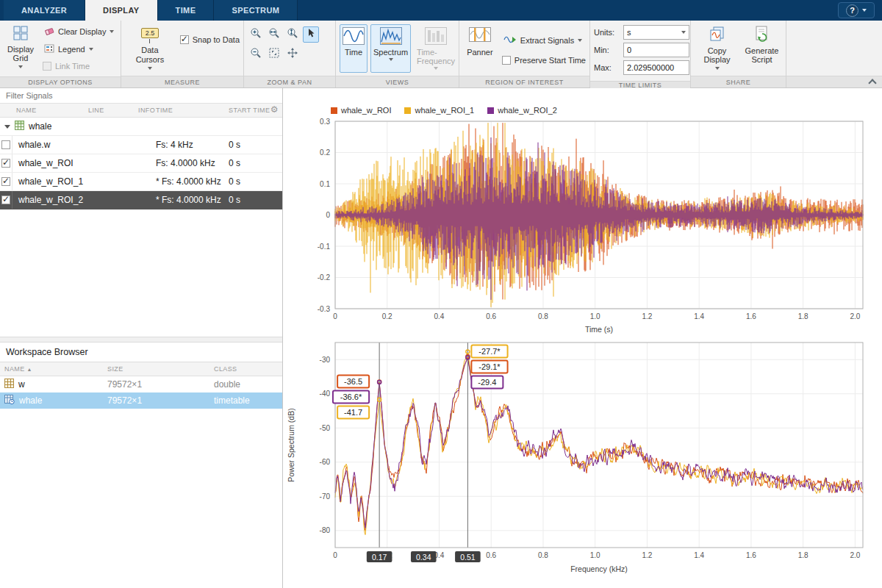 This screenshot has width=882, height=588. What do you see at coordinates (49, 110) in the screenshot?
I see `col-name: NAME` at bounding box center [49, 110].